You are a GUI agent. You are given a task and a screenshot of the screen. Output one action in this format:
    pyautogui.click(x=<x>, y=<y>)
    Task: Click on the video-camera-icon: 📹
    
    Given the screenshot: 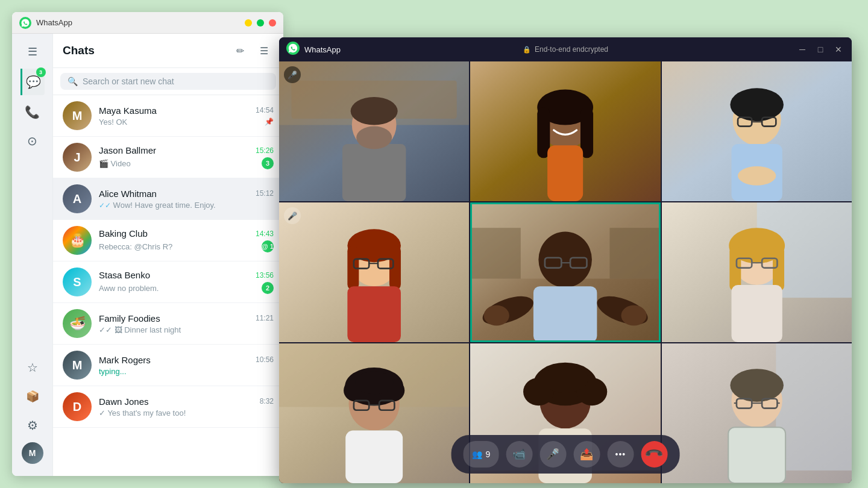 What is the action you would take?
    pyautogui.click(x=519, y=454)
    